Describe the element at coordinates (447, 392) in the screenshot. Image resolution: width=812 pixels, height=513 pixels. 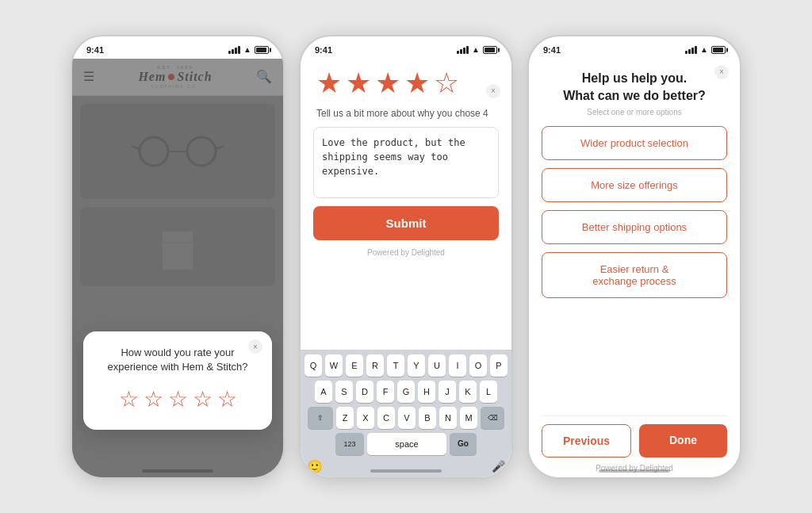
I see `key-j: J` at that location.